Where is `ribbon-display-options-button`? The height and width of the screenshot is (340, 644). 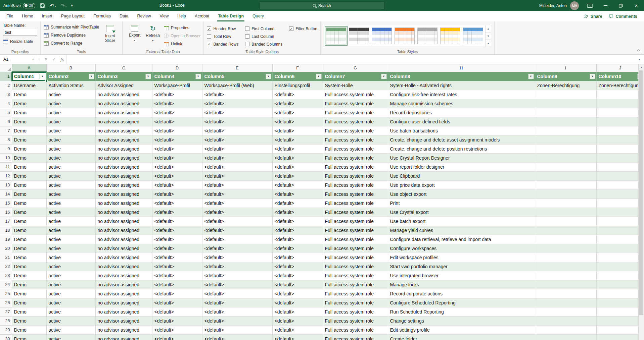
ribbon-display-options-button is located at coordinates (590, 5).